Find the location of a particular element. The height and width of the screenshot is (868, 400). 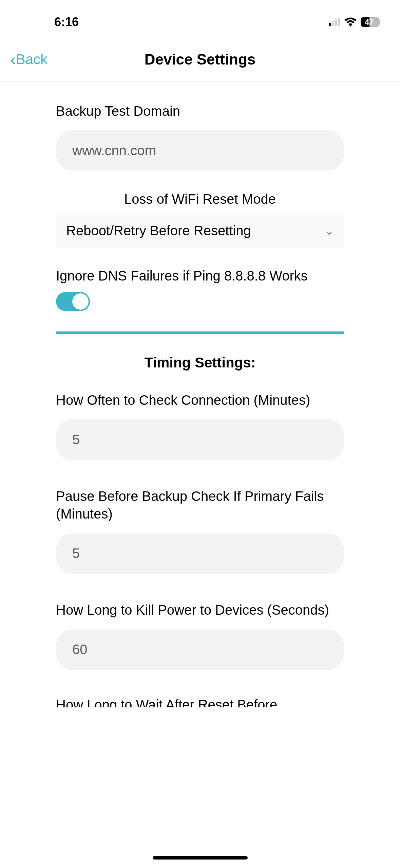

wifi-reset-select-wrap: Reboot/Retry Before Resetting ⌄ is located at coordinates (200, 231).